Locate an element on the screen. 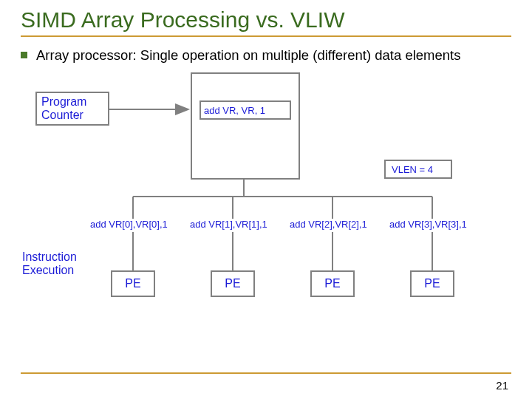 The image size is (532, 399). pe-box-0: PE is located at coordinates (133, 284).